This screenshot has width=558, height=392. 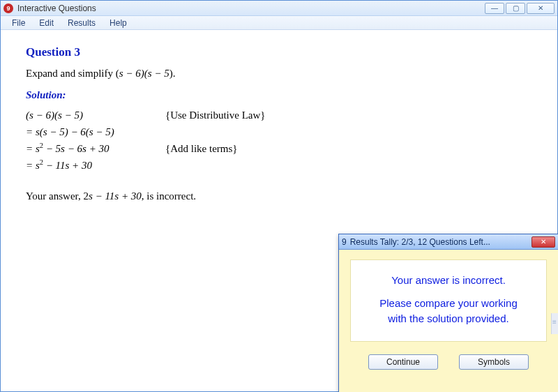 I want to click on window-controls: — ▢ ✕, so click(x=520, y=8).